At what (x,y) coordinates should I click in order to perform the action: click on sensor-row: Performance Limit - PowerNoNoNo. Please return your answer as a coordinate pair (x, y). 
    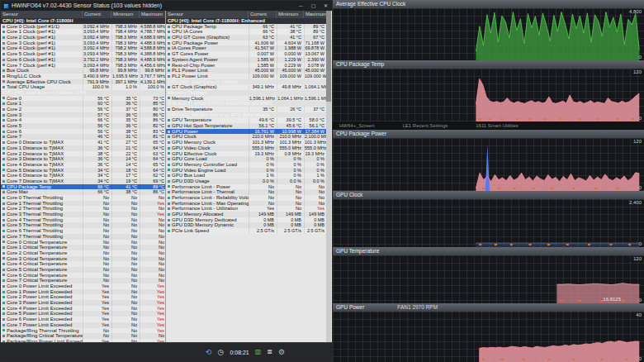
    Looking at the image, I should click on (246, 187).